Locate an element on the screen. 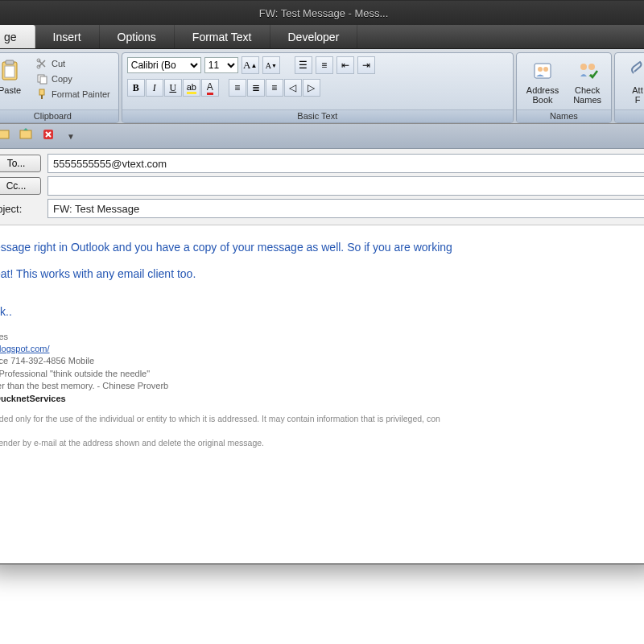  group-include: Att F is located at coordinates (630, 88).